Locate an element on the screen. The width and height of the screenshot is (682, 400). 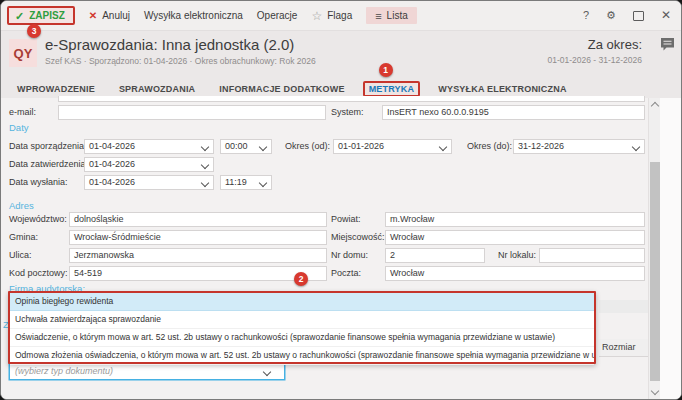
nr-lokalu-field is located at coordinates (592, 256).